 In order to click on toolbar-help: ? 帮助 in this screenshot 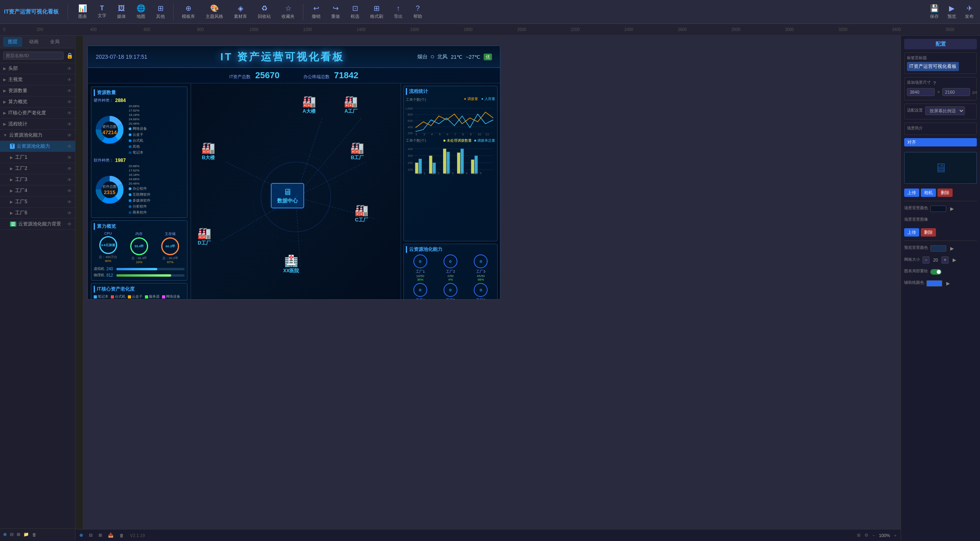, I will do `click(418, 12)`.